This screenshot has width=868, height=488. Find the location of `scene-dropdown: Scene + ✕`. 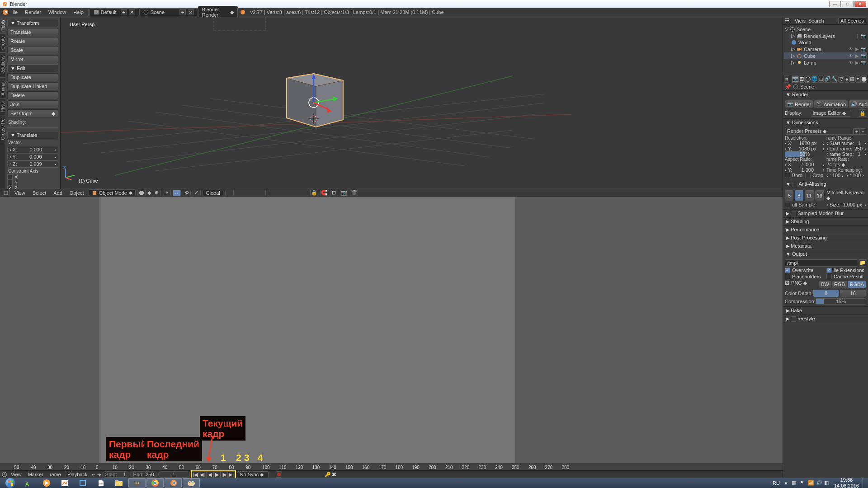

scene-dropdown: Scene + ✕ is located at coordinates (169, 12).